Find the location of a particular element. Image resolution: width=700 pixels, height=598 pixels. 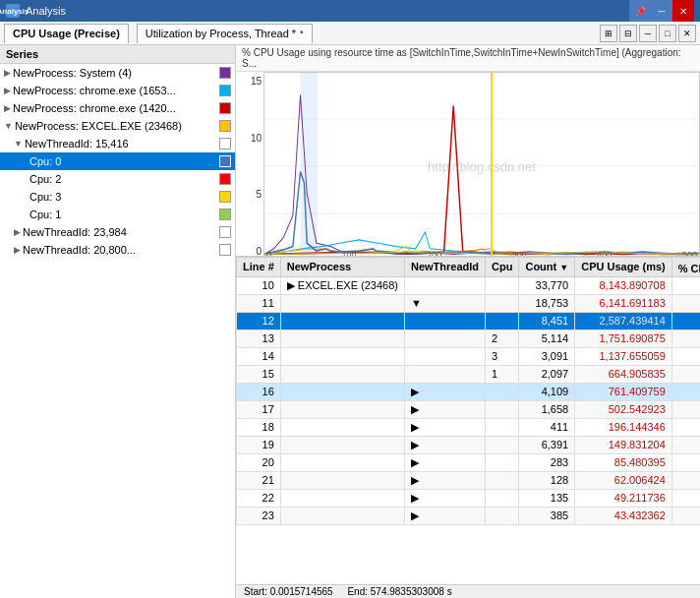

table-row: 19▶6,391149.8312040.01 is located at coordinates (469, 445).